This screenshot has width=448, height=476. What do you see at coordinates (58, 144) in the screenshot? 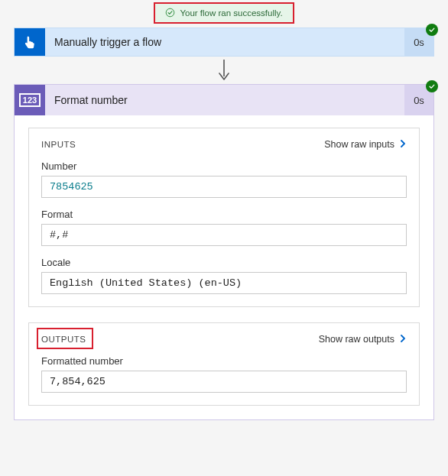
I see `inputs-heading: INPUTS` at bounding box center [58, 144].